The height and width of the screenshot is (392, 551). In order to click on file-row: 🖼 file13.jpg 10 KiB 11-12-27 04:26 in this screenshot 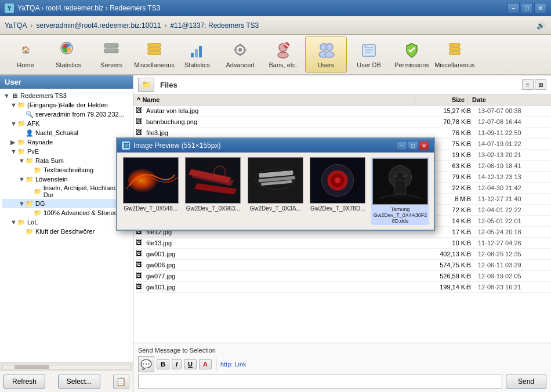, I will do `click(342, 244)`.